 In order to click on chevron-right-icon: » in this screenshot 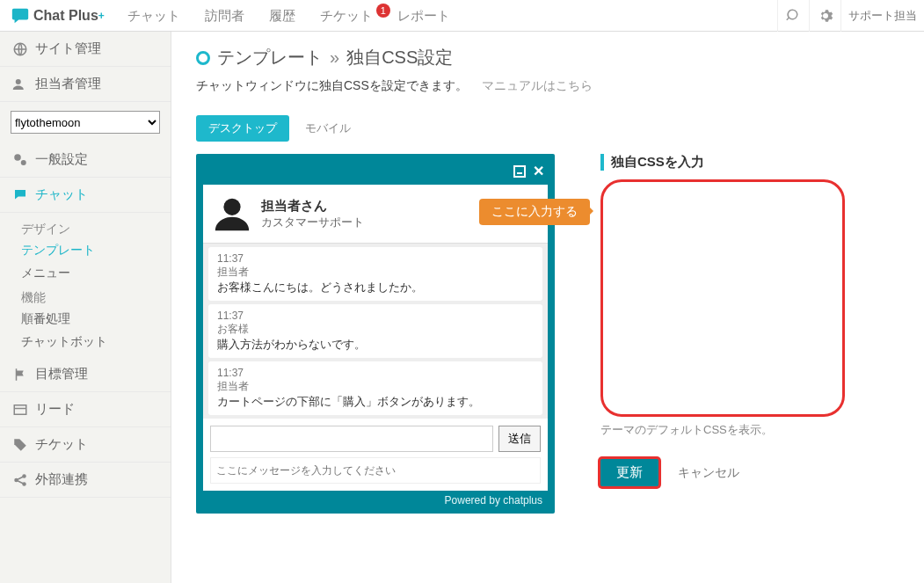, I will do `click(334, 58)`.